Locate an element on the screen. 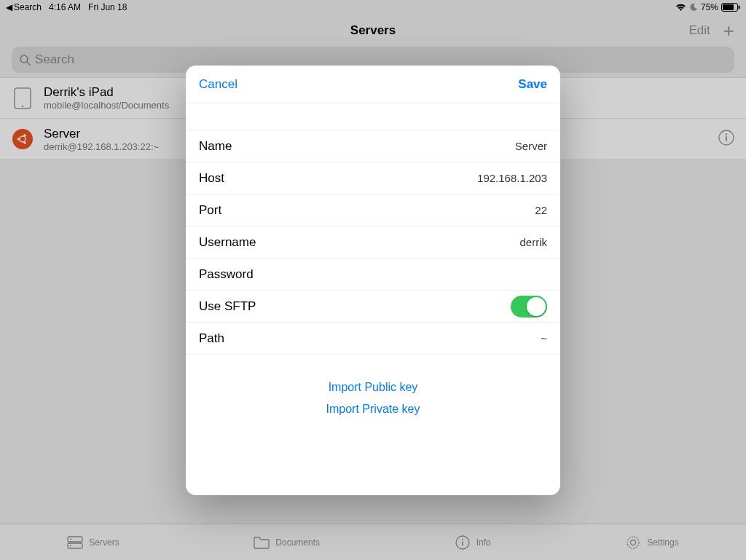 The image size is (746, 560). field-label: Password is located at coordinates (226, 275).